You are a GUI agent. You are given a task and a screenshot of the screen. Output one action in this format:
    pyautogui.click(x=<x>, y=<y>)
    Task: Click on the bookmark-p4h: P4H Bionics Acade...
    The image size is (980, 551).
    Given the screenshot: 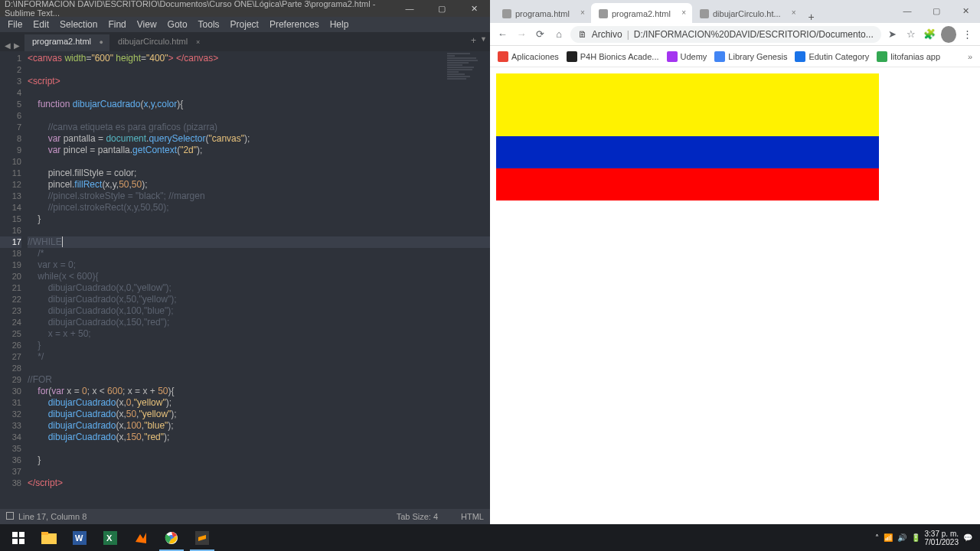 What is the action you would take?
    pyautogui.click(x=612, y=57)
    